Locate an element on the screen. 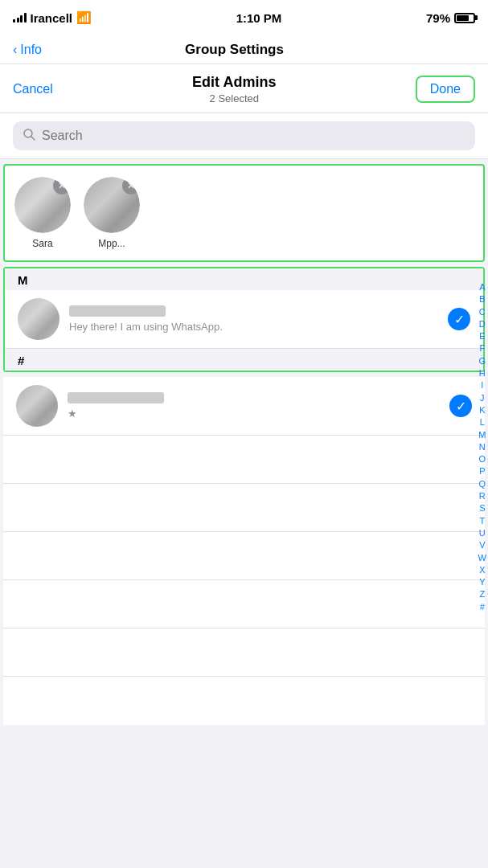 This screenshot has height=868, width=488. back-label: Info is located at coordinates (31, 50).